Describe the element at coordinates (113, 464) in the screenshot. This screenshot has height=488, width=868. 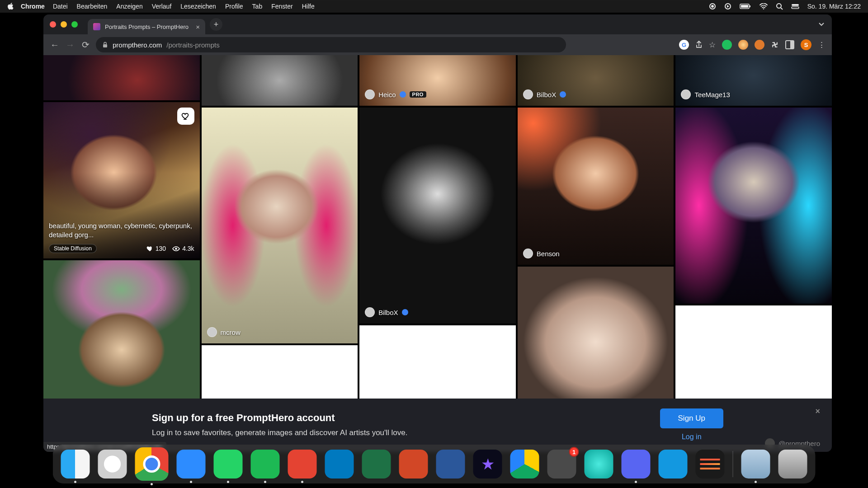
I see `dock-app-safari` at that location.